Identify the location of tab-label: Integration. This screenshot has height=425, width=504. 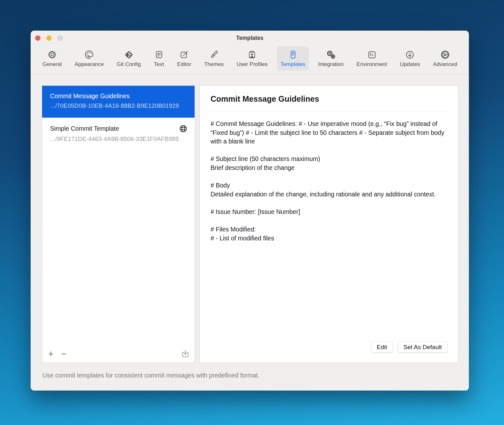
(331, 64).